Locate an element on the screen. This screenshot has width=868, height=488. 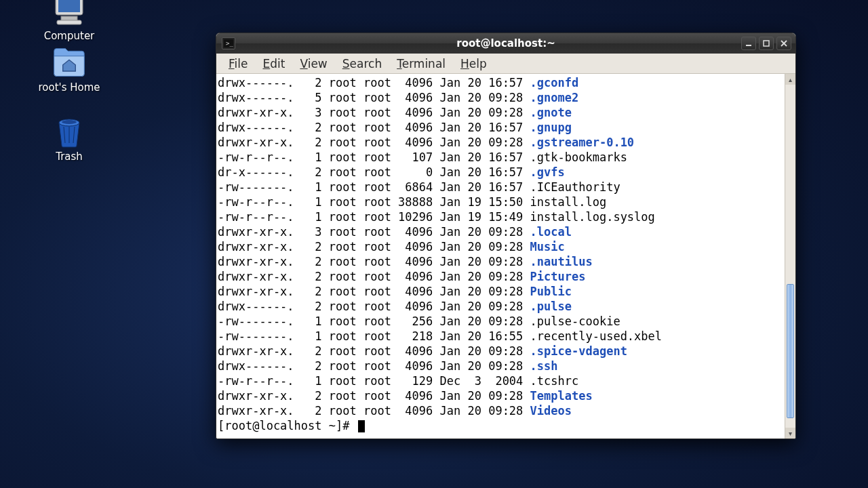
file-name: Videos is located at coordinates (551, 411).